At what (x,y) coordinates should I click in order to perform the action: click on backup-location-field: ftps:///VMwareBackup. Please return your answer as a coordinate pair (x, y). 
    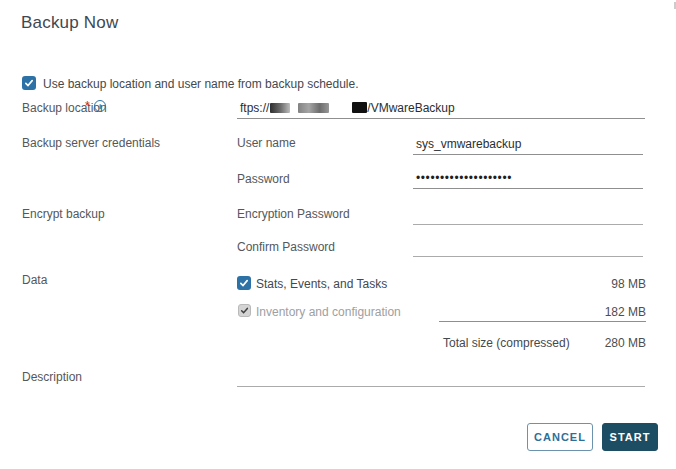
    Looking at the image, I should click on (441, 108).